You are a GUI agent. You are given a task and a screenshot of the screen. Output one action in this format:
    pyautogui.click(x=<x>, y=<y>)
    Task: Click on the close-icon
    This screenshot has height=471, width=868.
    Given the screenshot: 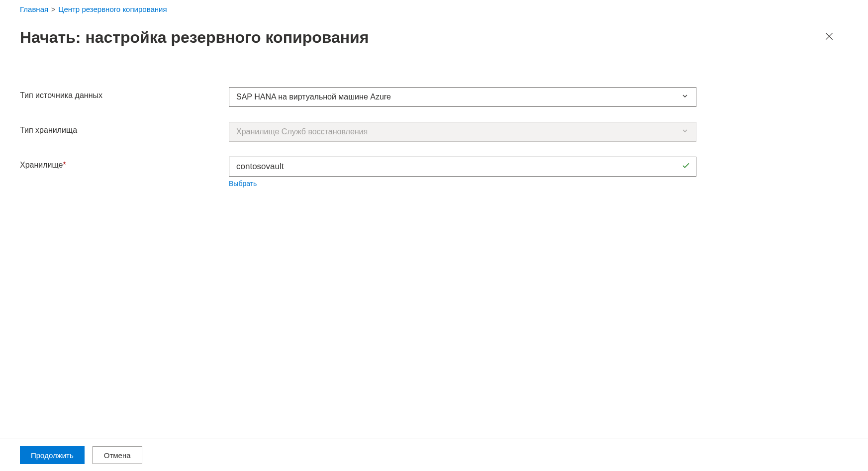 What is the action you would take?
    pyautogui.click(x=829, y=37)
    